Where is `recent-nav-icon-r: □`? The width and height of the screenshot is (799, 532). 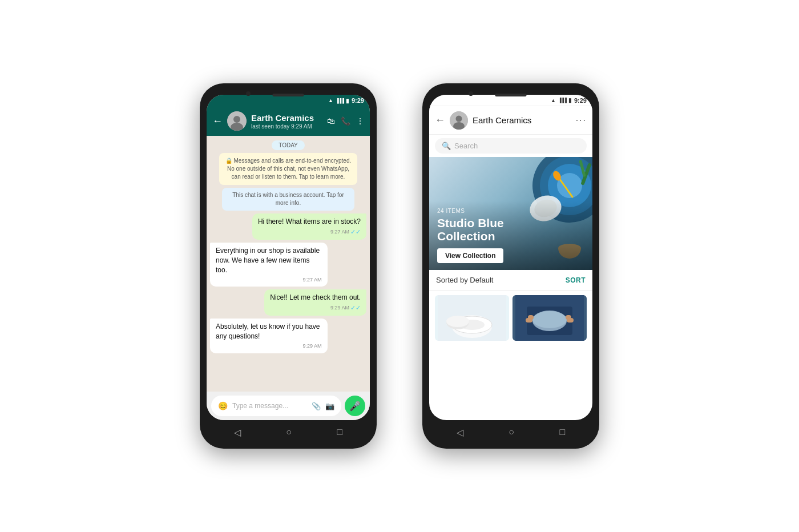 recent-nav-icon-r: □ is located at coordinates (563, 432).